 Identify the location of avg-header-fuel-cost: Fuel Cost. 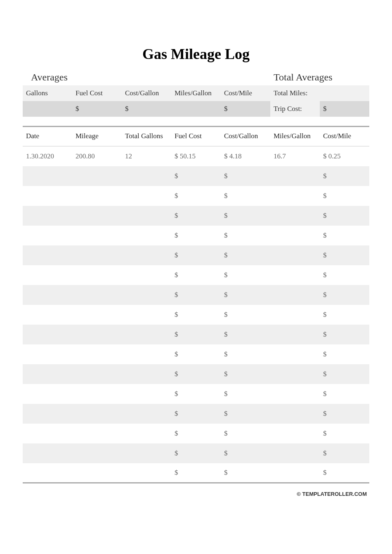
(97, 93).